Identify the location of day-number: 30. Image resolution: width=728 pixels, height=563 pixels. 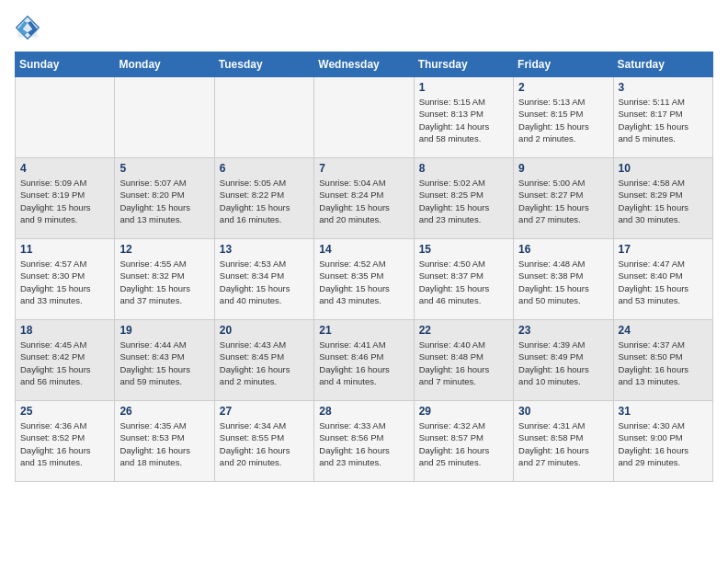
(563, 411).